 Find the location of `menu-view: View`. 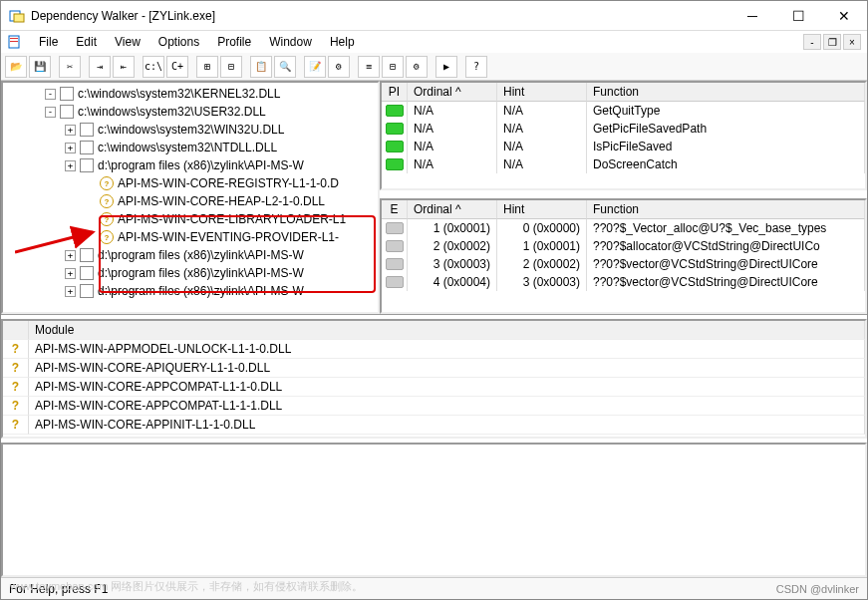

menu-view: View is located at coordinates (128, 42).